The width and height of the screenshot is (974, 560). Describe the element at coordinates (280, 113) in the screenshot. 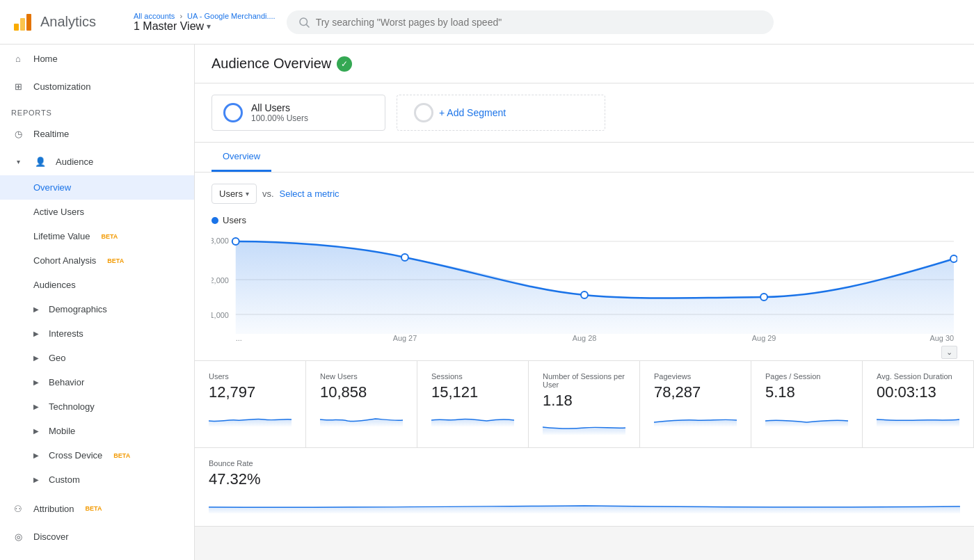

I see `segment-info: All Users 100.00% Users` at that location.